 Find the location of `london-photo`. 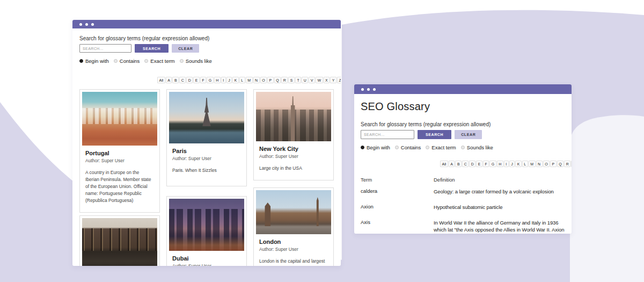

london-photo is located at coordinates (294, 212).